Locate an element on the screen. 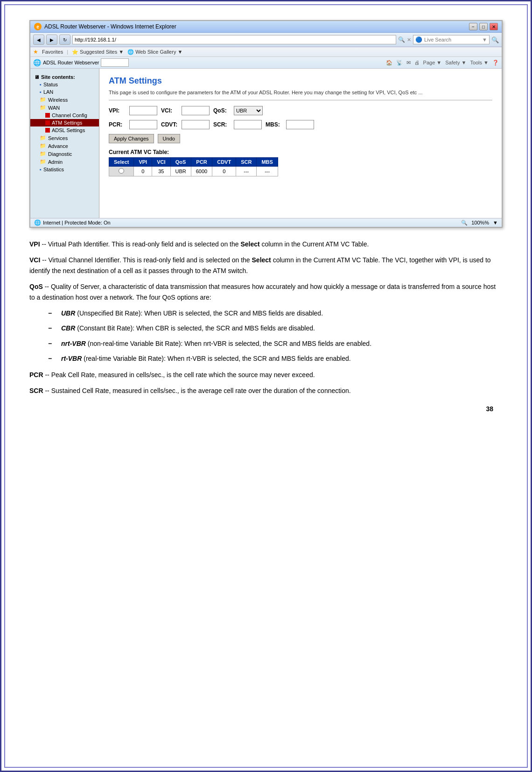 This screenshot has width=532, height=772. mbs-input is located at coordinates (300, 125).